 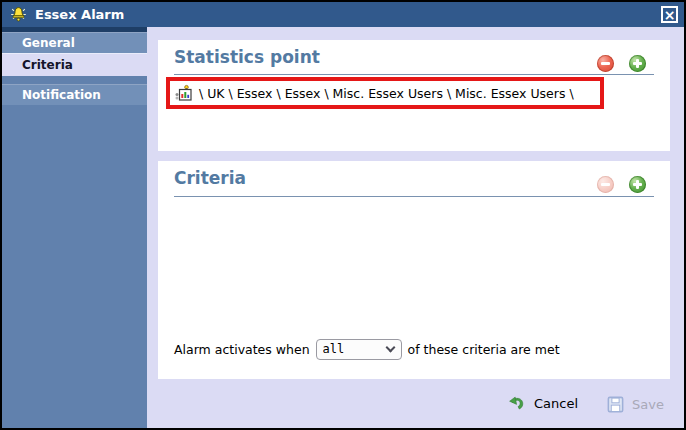 I want to click on statistics-point-title: Statistics point, so click(x=247, y=57).